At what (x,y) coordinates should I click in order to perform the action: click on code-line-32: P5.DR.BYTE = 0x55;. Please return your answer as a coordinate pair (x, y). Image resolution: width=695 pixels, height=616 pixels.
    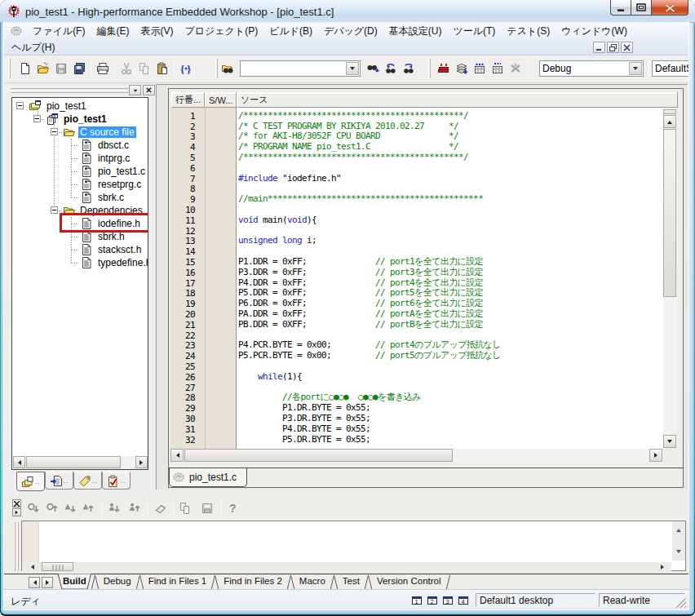
    Looking at the image, I should click on (304, 441).